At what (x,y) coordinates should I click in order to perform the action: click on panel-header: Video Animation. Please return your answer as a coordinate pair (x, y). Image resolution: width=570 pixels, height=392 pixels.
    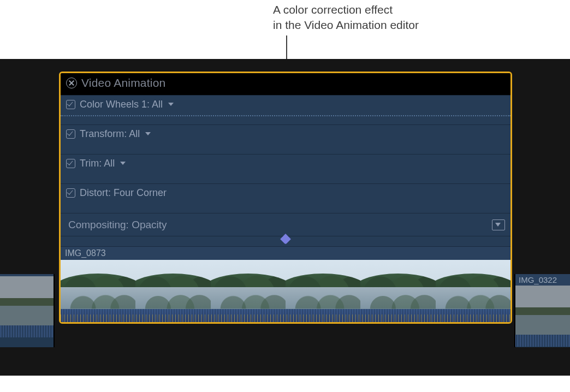
    Looking at the image, I should click on (286, 84).